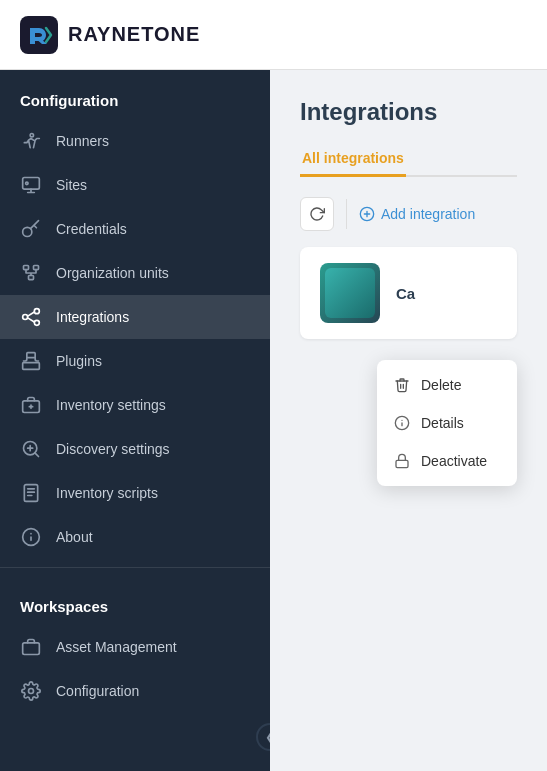 This screenshot has height=771, width=547. What do you see at coordinates (31, 141) in the screenshot?
I see `runner-icon` at bounding box center [31, 141].